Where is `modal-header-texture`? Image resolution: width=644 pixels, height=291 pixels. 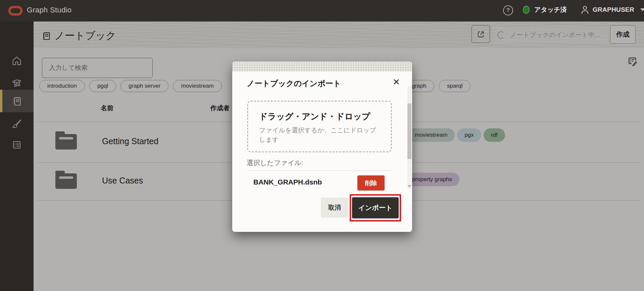 modal-header-texture is located at coordinates (322, 67).